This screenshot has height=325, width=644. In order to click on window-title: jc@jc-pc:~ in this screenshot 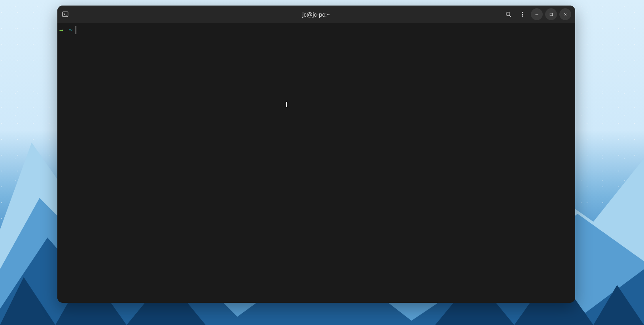, I will do `click(316, 14)`.